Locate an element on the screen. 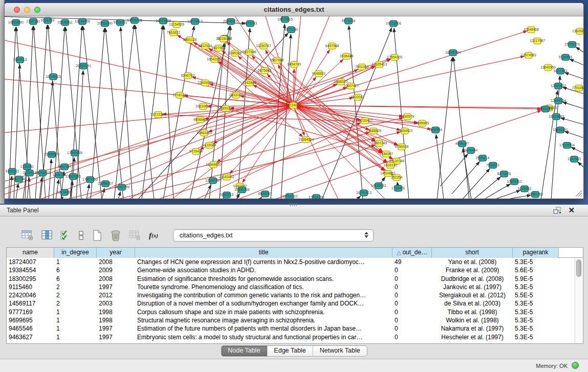  table-cell: 5.5E-5 is located at coordinates (536, 295).